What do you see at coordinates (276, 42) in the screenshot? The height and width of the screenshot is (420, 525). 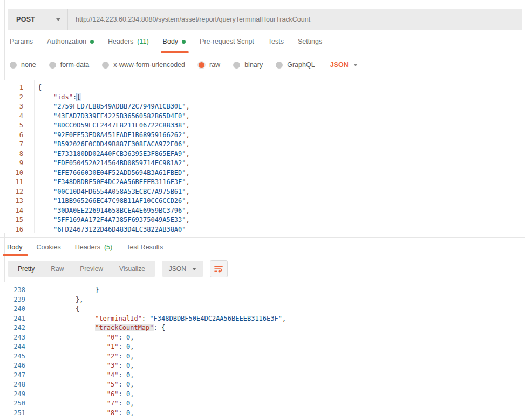 I see `request-tab-tests: Tests` at bounding box center [276, 42].